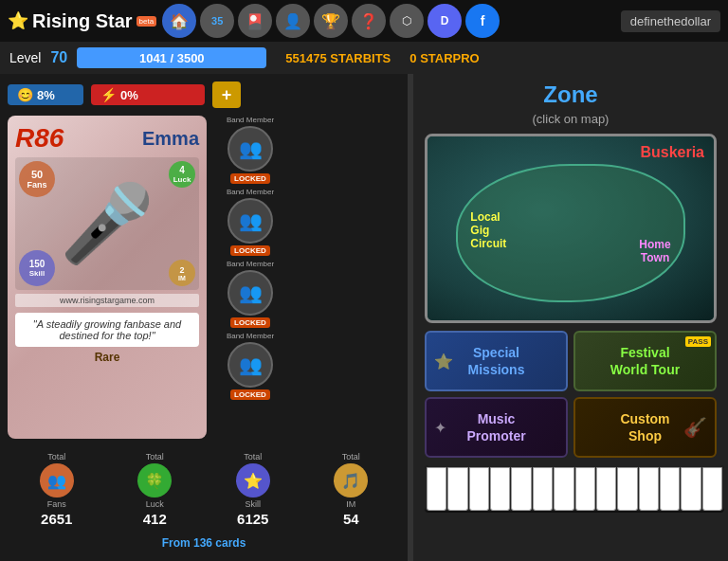 The image size is (728, 561). What do you see at coordinates (698, 341) in the screenshot?
I see `pass-badge: PASS` at bounding box center [698, 341].